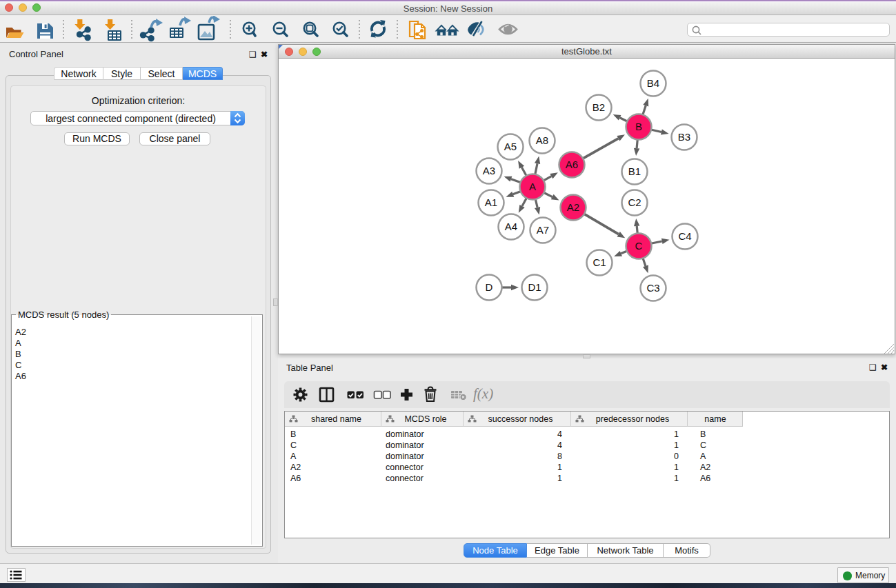 The image size is (896, 588). Describe the element at coordinates (573, 207) in the screenshot. I see `svg-text: A2` at that location.